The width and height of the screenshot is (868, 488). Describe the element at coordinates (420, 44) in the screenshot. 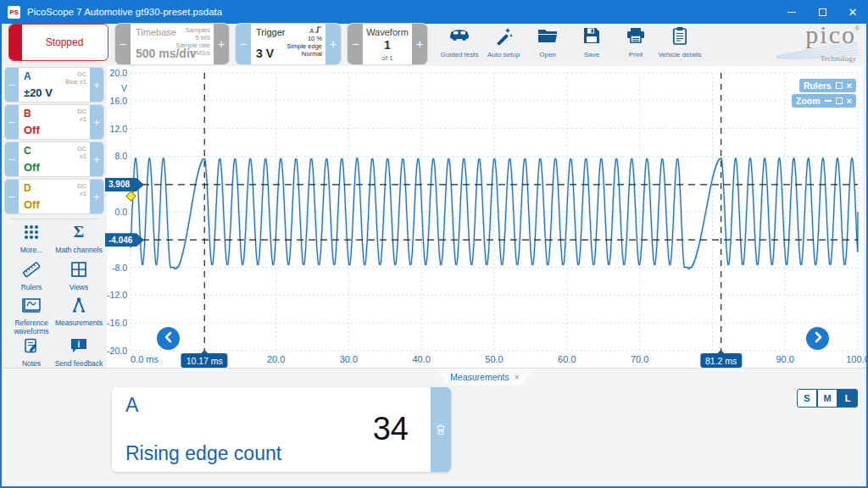

I see `waveform-next-button: +` at that location.